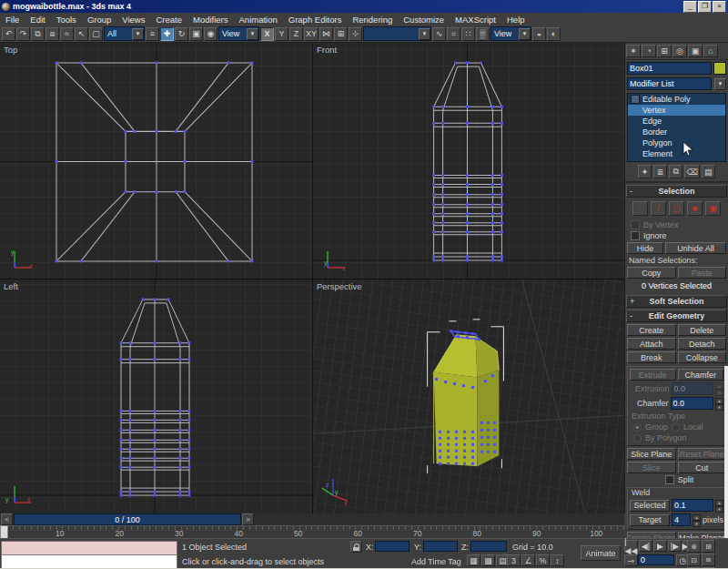 The width and height of the screenshot is (728, 569). I want to click on target-pixels-spinner: ▲▼, so click(697, 521).